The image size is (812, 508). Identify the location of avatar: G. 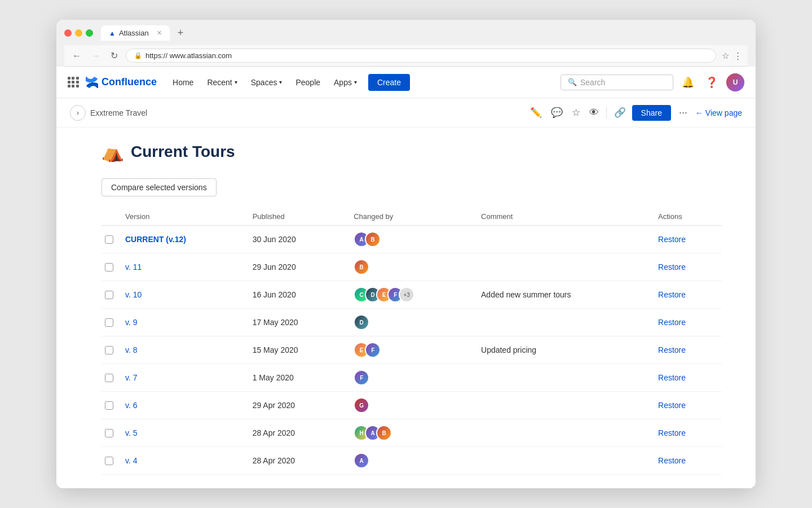
(361, 405).